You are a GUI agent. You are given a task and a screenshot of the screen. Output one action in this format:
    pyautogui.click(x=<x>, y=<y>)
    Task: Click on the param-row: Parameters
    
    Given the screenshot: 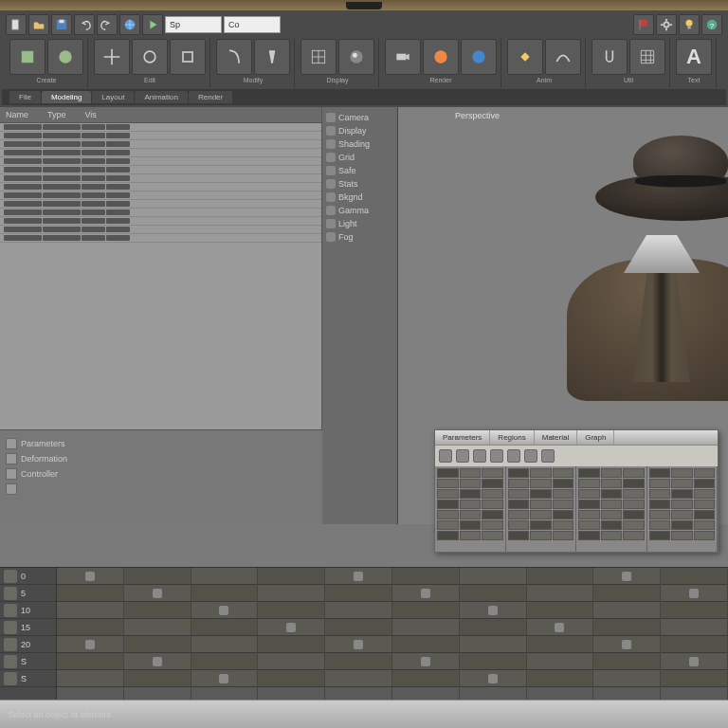 What is the action you would take?
    pyautogui.click(x=161, y=444)
    